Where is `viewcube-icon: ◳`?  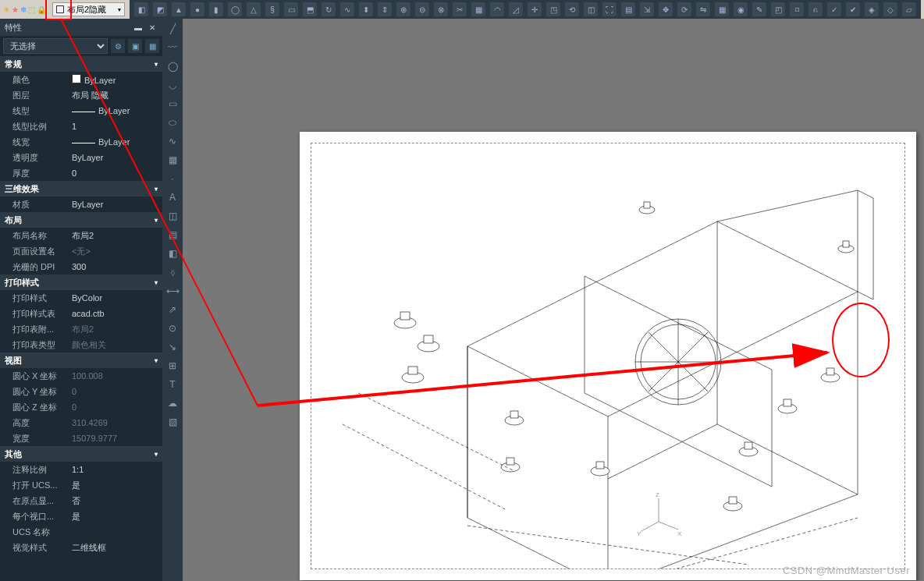
viewcube-icon: ◳ is located at coordinates (553, 9).